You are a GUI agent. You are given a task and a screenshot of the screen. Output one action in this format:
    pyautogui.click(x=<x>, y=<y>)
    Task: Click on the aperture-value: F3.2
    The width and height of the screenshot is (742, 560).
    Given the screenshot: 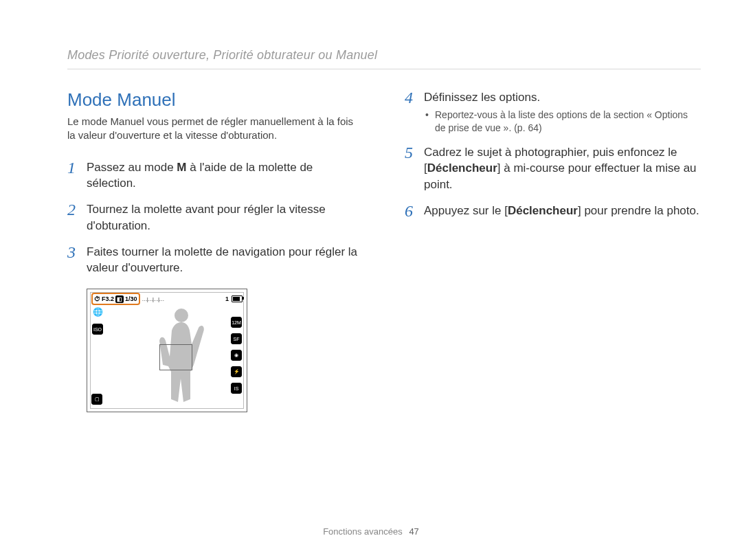 What is the action you would take?
    pyautogui.click(x=108, y=299)
    